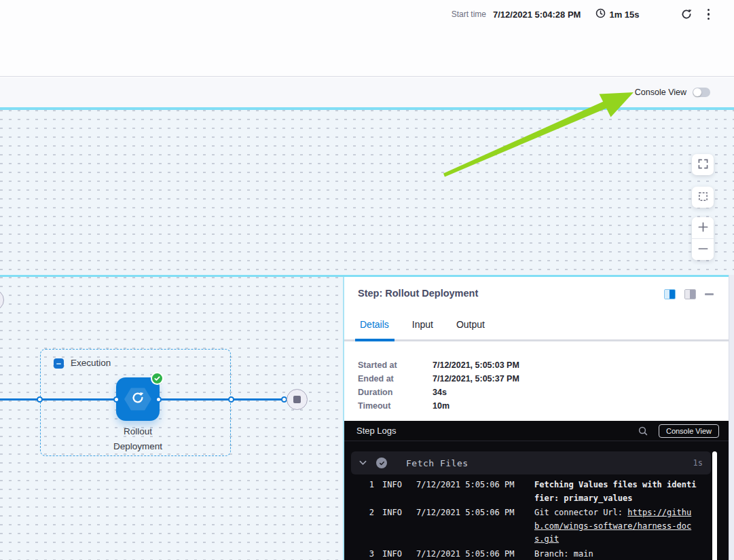 This screenshot has height=560, width=734. Describe the element at coordinates (138, 439) in the screenshot. I see `node-label: Rollout Deployment` at that location.